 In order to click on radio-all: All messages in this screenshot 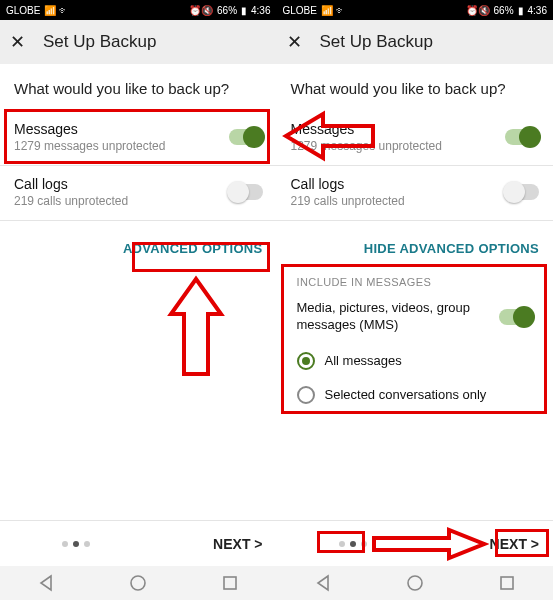, I will do `click(416, 361)`.